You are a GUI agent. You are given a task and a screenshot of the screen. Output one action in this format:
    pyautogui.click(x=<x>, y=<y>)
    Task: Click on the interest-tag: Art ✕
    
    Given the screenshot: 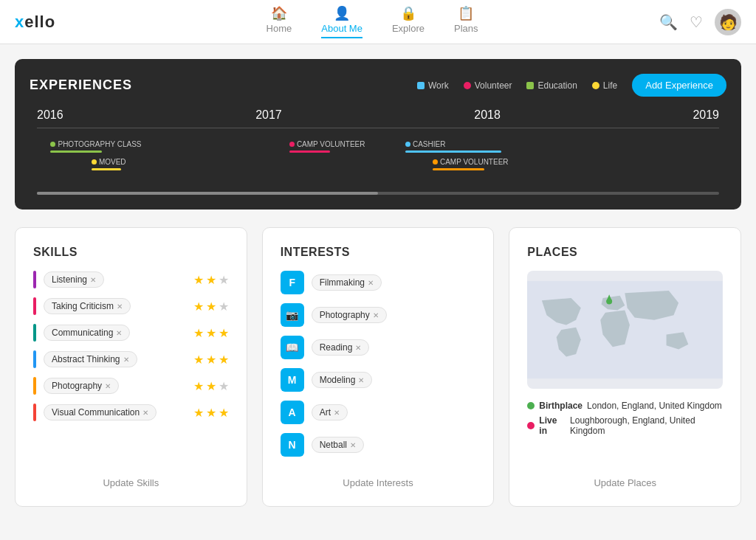 What is the action you would take?
    pyautogui.click(x=329, y=412)
    